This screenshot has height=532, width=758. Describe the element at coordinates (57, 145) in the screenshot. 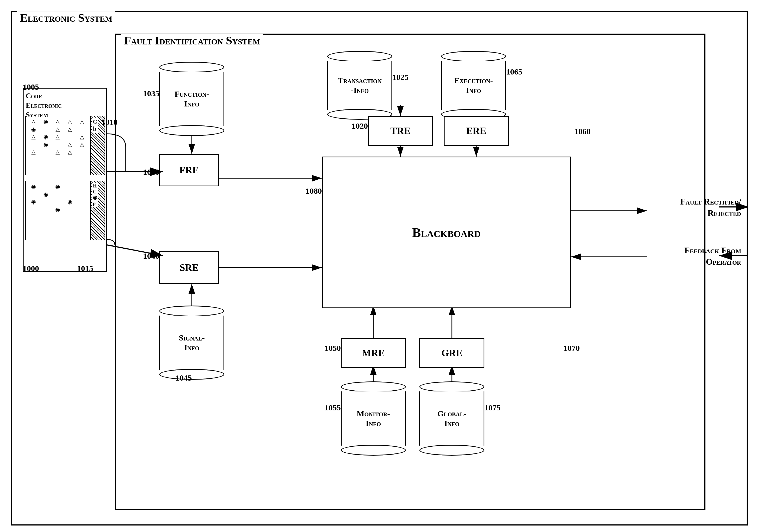

I see `core-grid-top: △◉△△△ ◉△△ △◉△△ ◉△△ △△△` at that location.